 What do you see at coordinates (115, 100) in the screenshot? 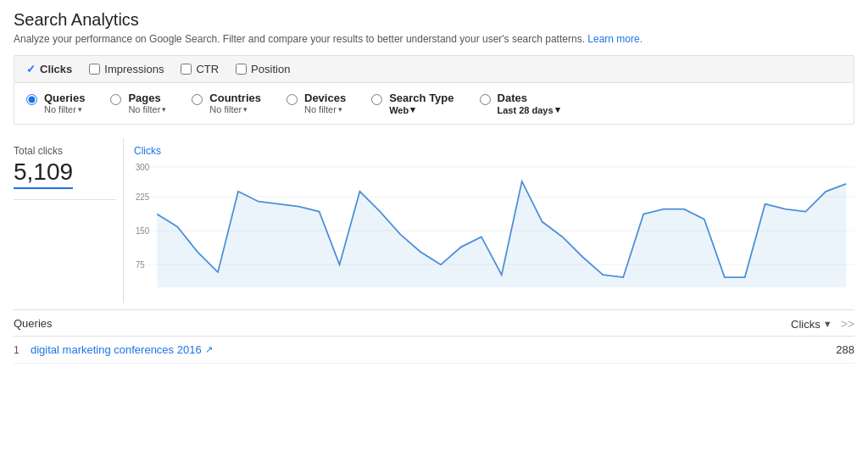
I see `filter-pages-radio` at bounding box center [115, 100].